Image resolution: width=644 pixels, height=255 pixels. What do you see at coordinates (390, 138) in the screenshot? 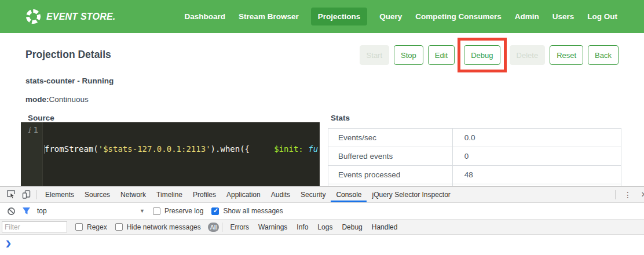
I see `stat-label: Events/sec` at bounding box center [390, 138].